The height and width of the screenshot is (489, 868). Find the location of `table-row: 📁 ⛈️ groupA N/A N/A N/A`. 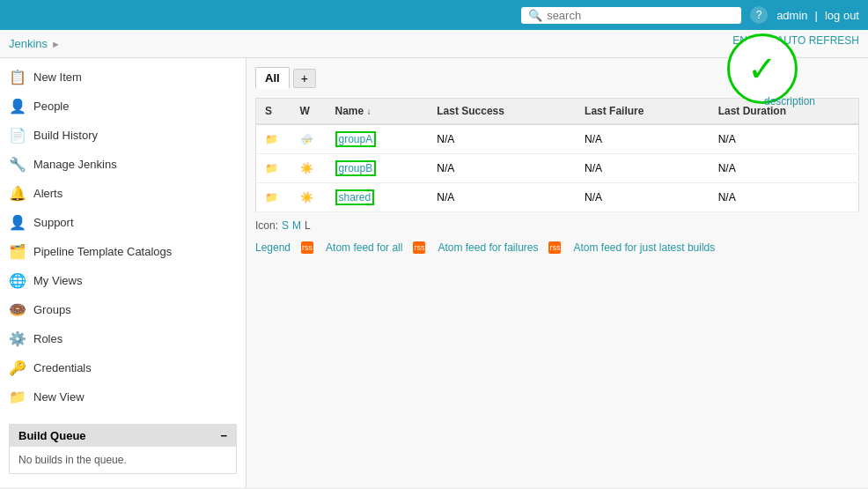

table-row: 📁 ⛈️ groupA N/A N/A N/A is located at coordinates (558, 139).